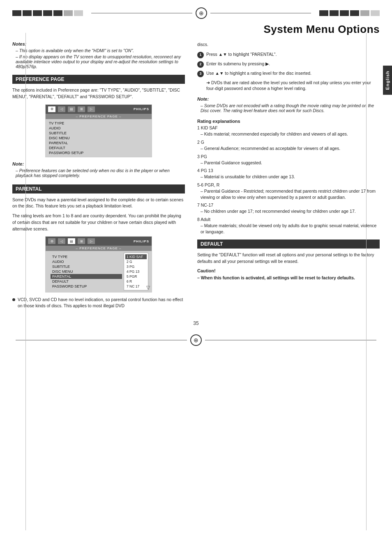  Describe the element at coordinates (349, 13) in the screenshot. I see `header-blocks-right` at that location.